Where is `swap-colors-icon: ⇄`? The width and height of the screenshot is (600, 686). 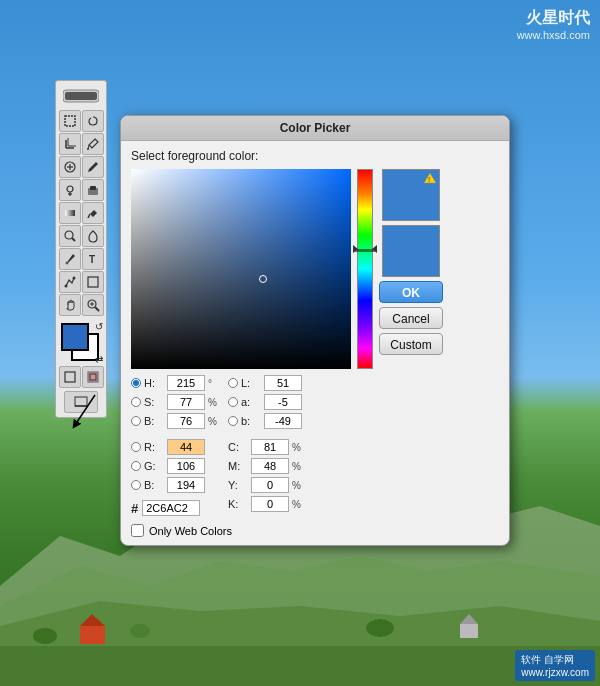
swap-colors-icon: ⇄ is located at coordinates (99, 360).